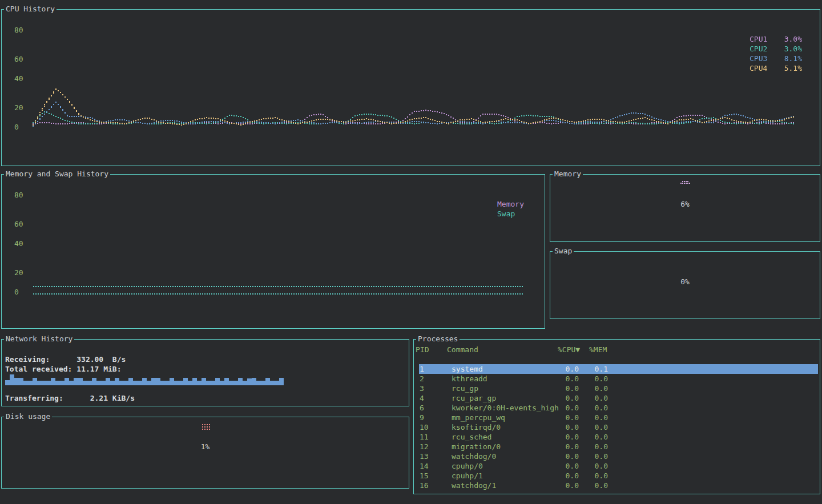 This screenshot has height=504, width=822. Describe the element at coordinates (616, 437) in the screenshot. I see `process-row: 11rcu_sched0.00.0` at that location.